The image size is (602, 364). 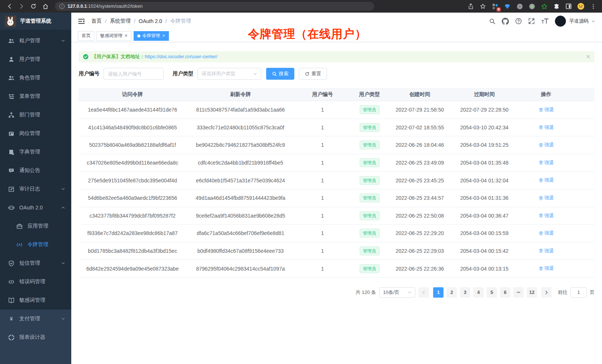 What do you see at coordinates (280, 74) in the screenshot?
I see `search-button: 搜索` at bounding box center [280, 74].